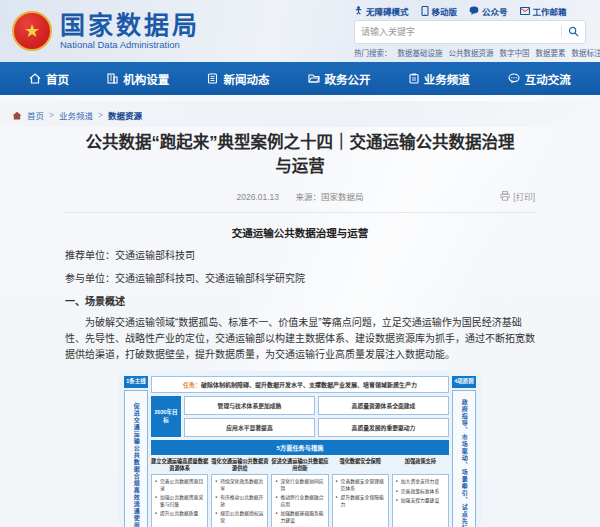 This screenshot has width=600, height=527. I want to click on chat-icon, so click(514, 78).